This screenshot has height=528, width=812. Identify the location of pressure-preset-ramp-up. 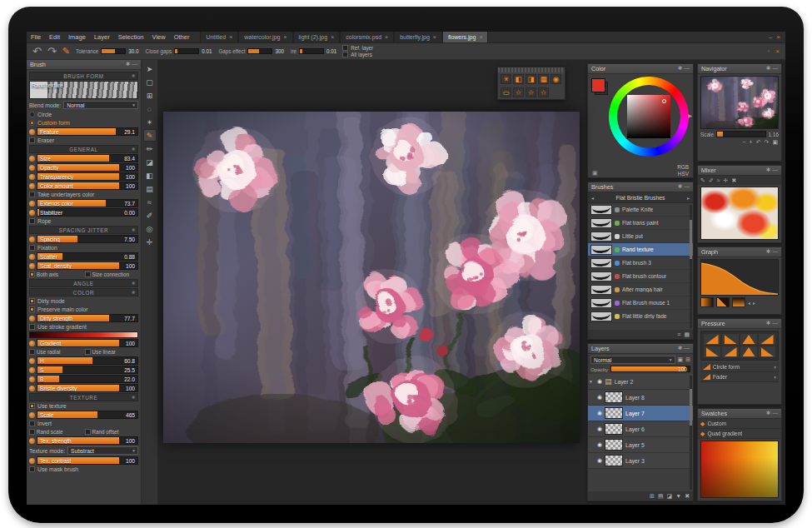
(767, 340).